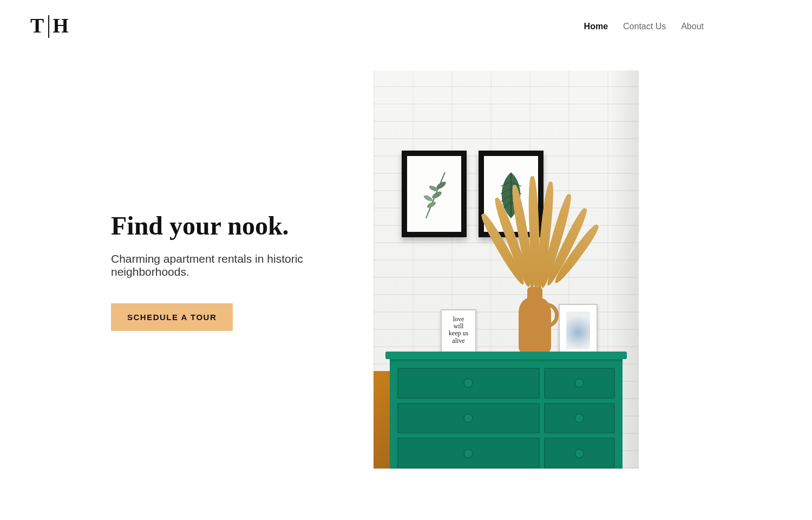  Describe the element at coordinates (644, 27) in the screenshot. I see `nav-link-contact: Contact Us` at that location.